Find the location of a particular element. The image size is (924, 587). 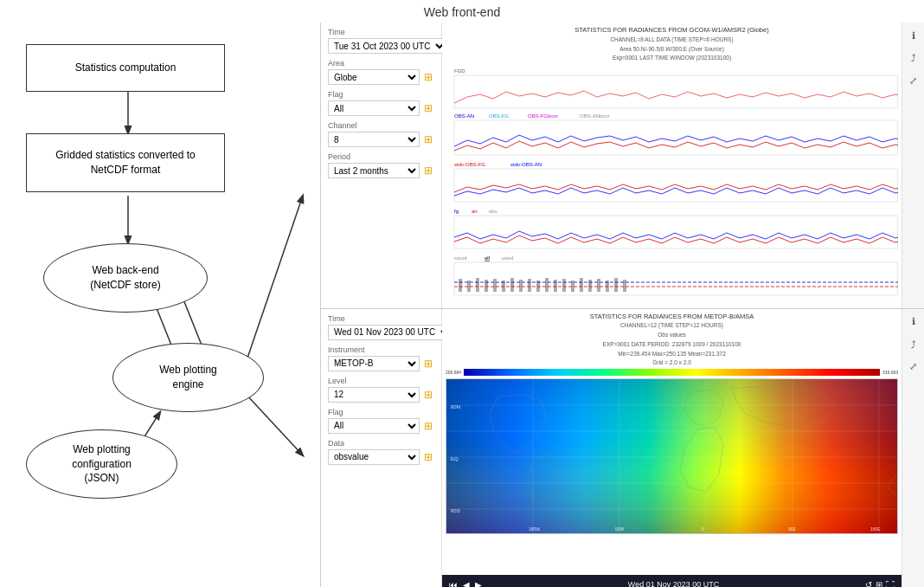

playback-time: Wed 01 Nov 2023 00 UTC is located at coordinates (673, 584).